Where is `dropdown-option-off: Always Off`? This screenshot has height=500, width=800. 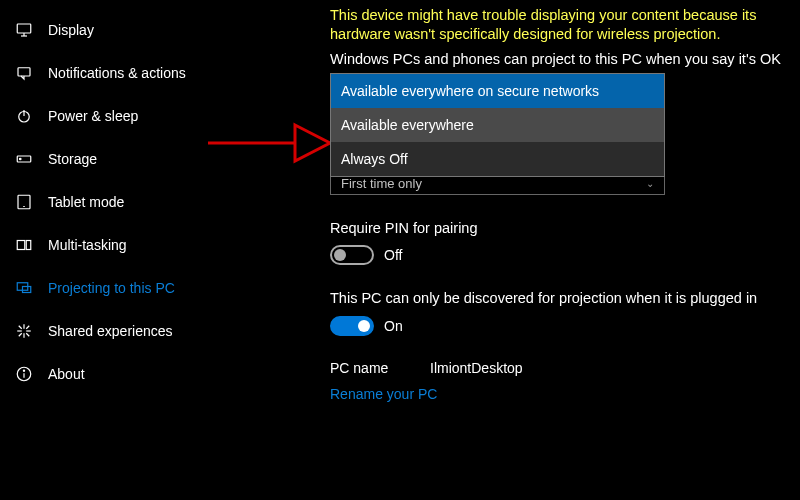
dropdown-option-off: Always Off is located at coordinates (498, 159).